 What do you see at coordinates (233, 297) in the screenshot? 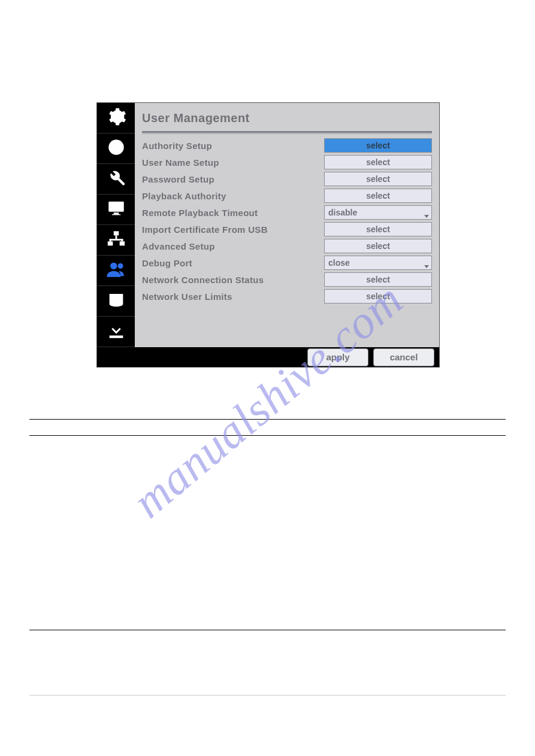
I see `row-label: Network User Limits` at bounding box center [233, 297].